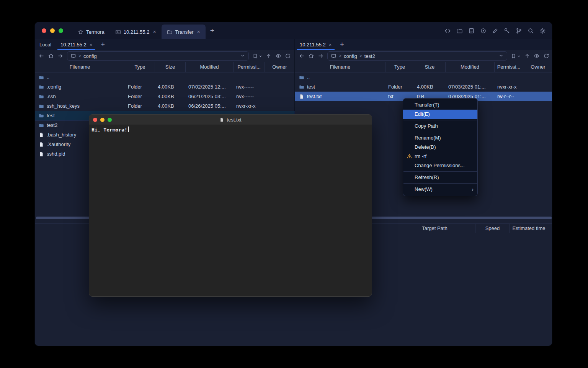  I want to click on file-row: .config Folder4.00KB07/02/2025 12:...rwx…, so click(165, 87).